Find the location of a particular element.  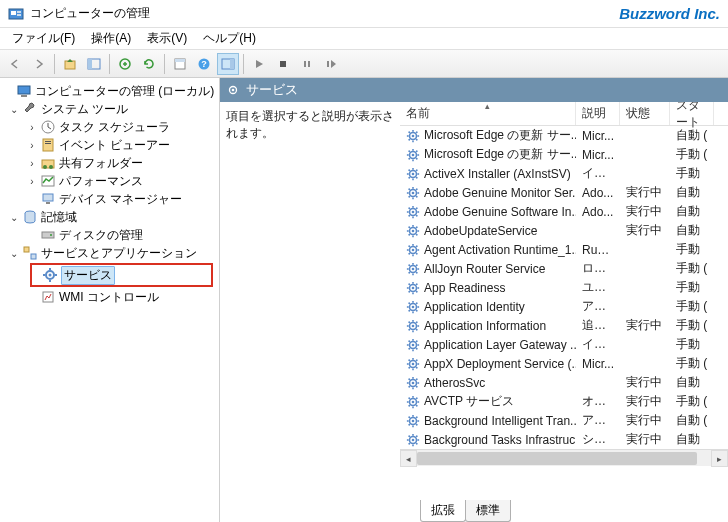

service-row: AdobeUpdateService実行中自動 is located at coordinates (564, 230).